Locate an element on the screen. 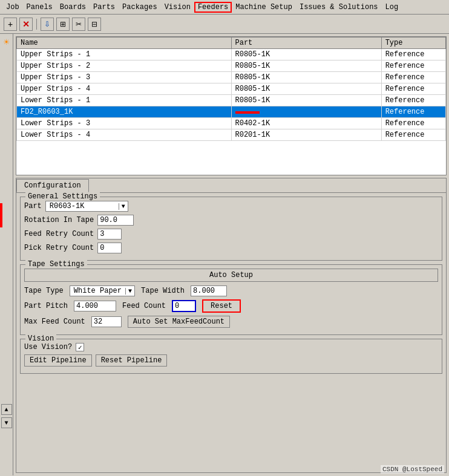 This screenshot has height=476, width=449. pick-retry-row: Pick Retry Count is located at coordinates (231, 248).